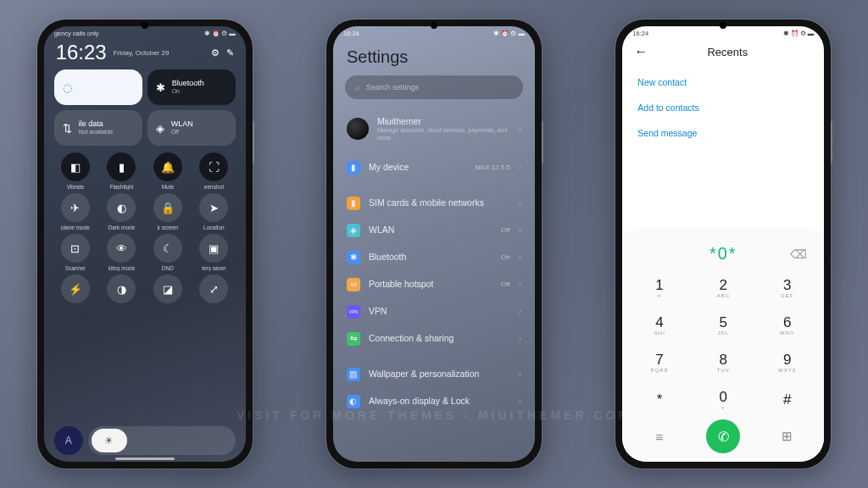  I want to click on toggle-icon: ⚡, so click(75, 289).